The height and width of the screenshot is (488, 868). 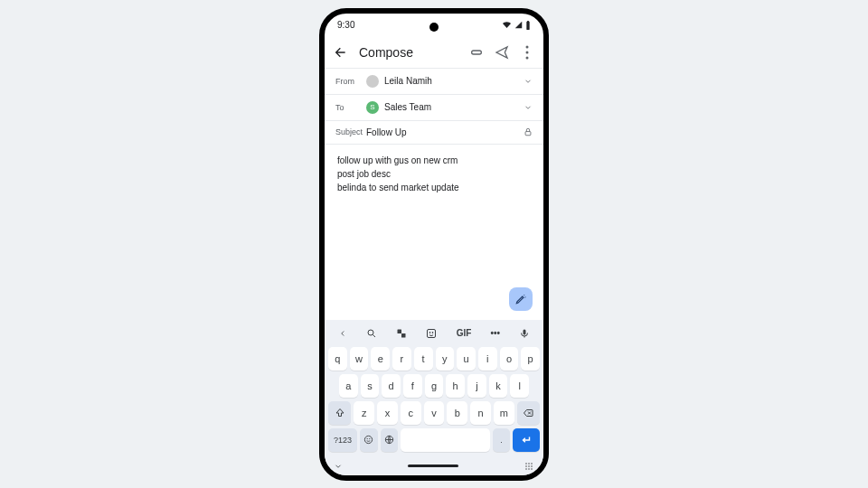 What do you see at coordinates (434, 232) in the screenshot?
I see `email-body: follow up with gus on new crm post job d…` at bounding box center [434, 232].